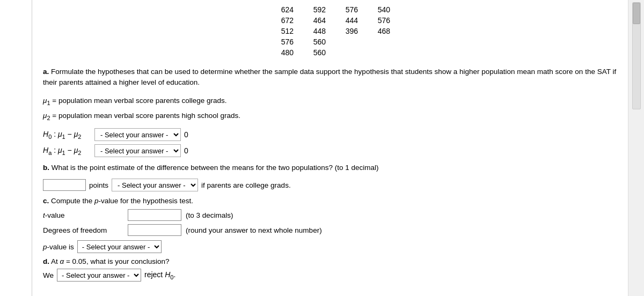 Image resolution: width=644 pixels, height=296 pixels. I want to click on tvalue-hint: (to 3 decimals), so click(209, 216).